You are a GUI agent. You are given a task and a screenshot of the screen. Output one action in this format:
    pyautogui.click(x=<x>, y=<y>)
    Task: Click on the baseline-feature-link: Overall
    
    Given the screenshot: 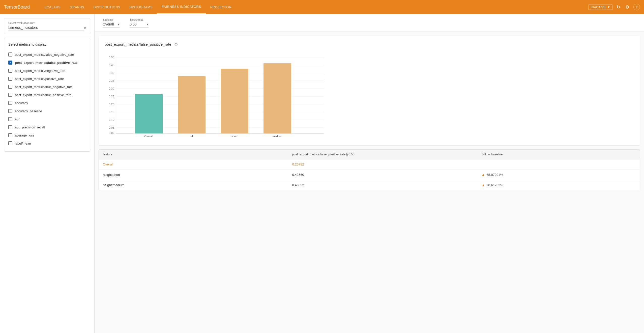 What is the action you would take?
    pyautogui.click(x=108, y=164)
    